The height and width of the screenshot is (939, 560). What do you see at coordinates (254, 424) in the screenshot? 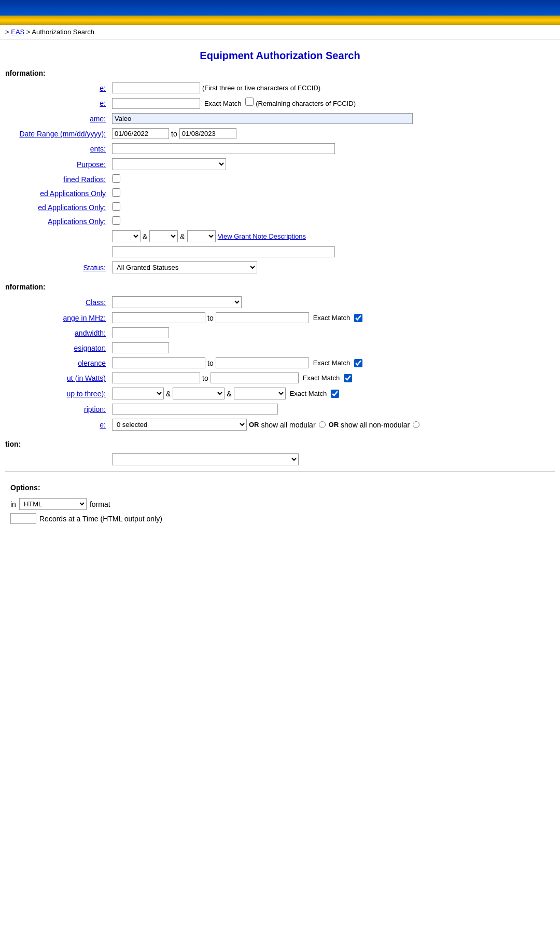
I see `or-text-1: OR` at bounding box center [254, 424].